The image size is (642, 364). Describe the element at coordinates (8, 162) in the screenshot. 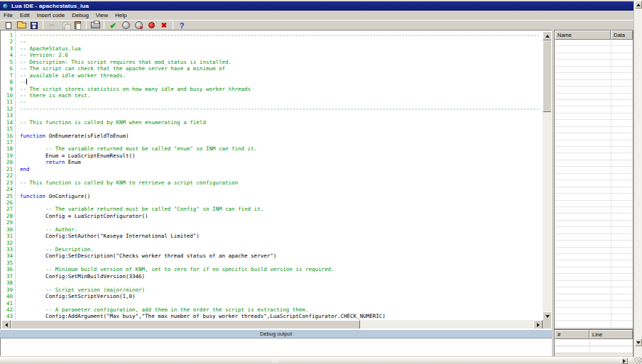

I see `line-number: 20` at that location.